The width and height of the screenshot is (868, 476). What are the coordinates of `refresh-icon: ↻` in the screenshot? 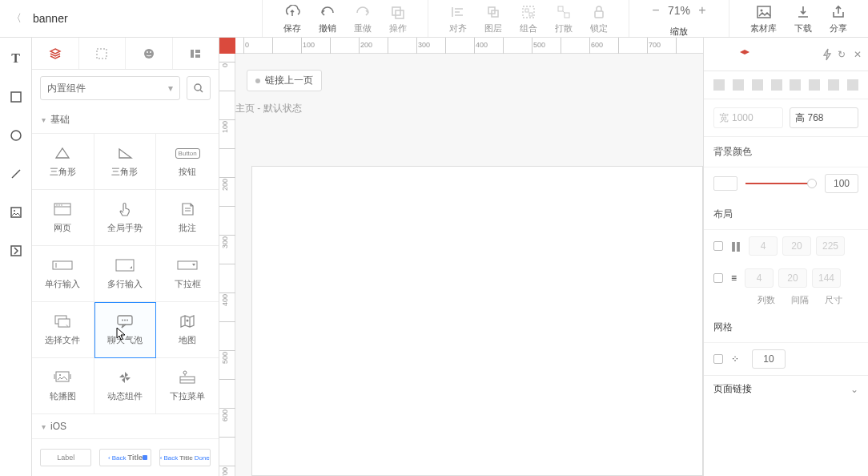 It's located at (842, 54).